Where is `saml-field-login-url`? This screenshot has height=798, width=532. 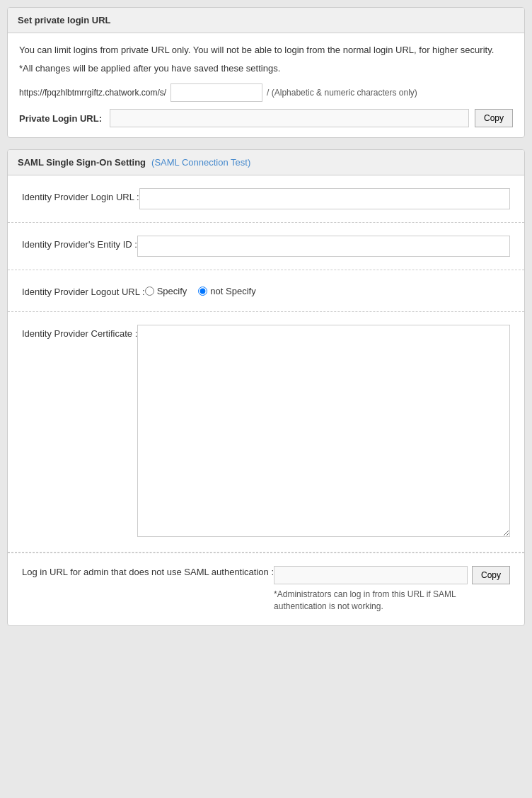 saml-field-login-url is located at coordinates (325, 199).